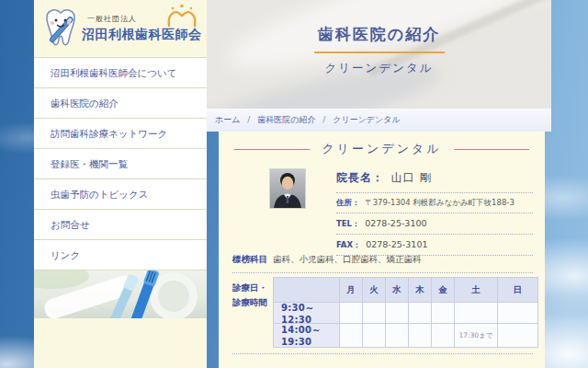 Image resolution: width=588 pixels, height=368 pixels. Describe the element at coordinates (518, 291) in the screenshot. I see `schedule-day-header: 日` at that location.